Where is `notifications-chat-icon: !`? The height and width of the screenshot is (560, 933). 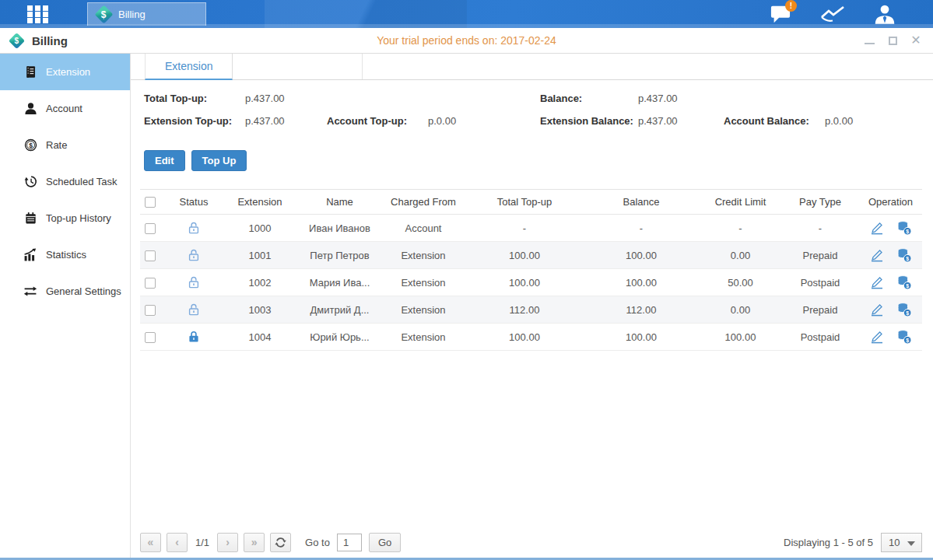 notifications-chat-icon: ! is located at coordinates (780, 14).